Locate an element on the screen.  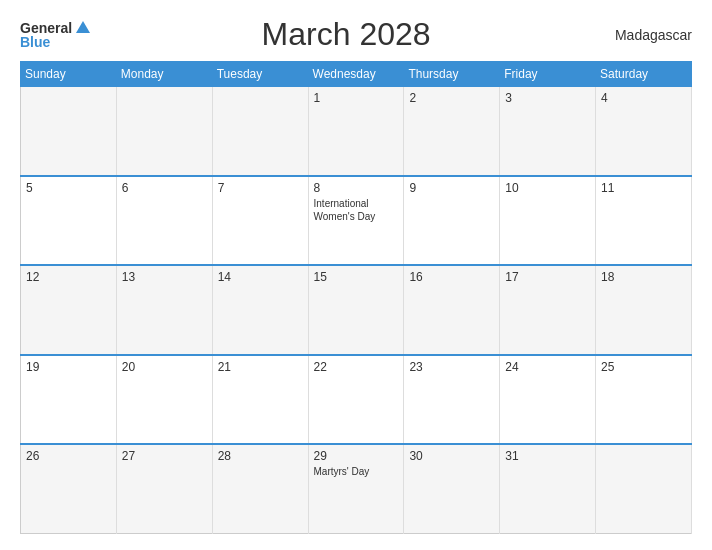
day-number: 26 is located at coordinates (68, 456).